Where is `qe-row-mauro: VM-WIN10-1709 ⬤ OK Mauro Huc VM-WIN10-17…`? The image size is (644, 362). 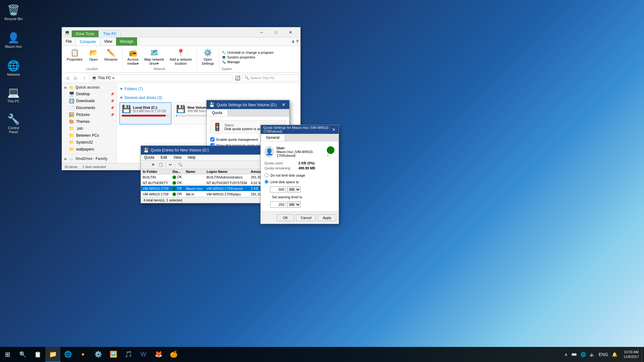
qe-row-mauro: VM-WIN10-1709 ⬤ OK Mauro Huc VM-WIN10-17… is located at coordinates (207, 189).